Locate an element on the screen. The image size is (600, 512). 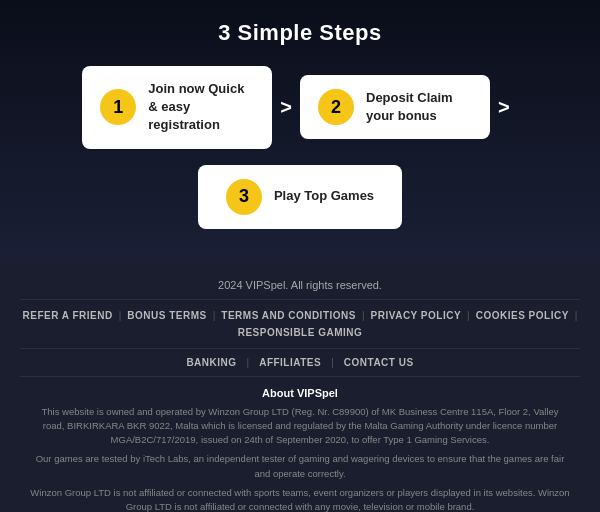
banking-link: BANKING is located at coordinates (211, 362).